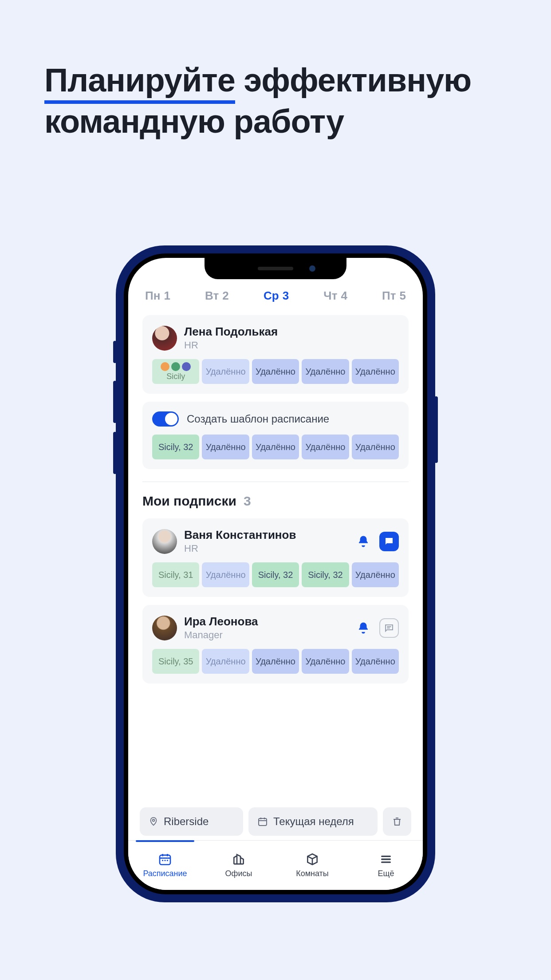 The width and height of the screenshot is (551, 980). Describe the element at coordinates (176, 575) in the screenshot. I see `schedule-chip: Sicily, 31` at that location.